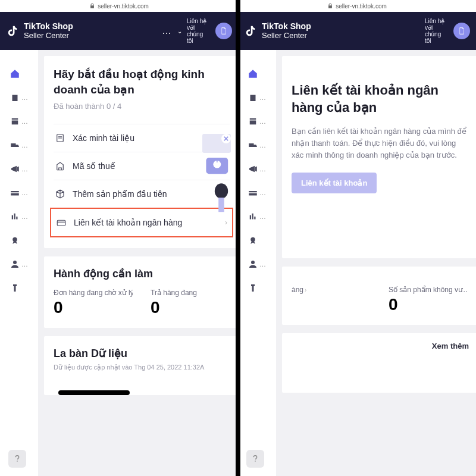 The image size is (476, 476). What do you see at coordinates (238, 238) in the screenshot?
I see `panel-divider` at bounding box center [238, 238].